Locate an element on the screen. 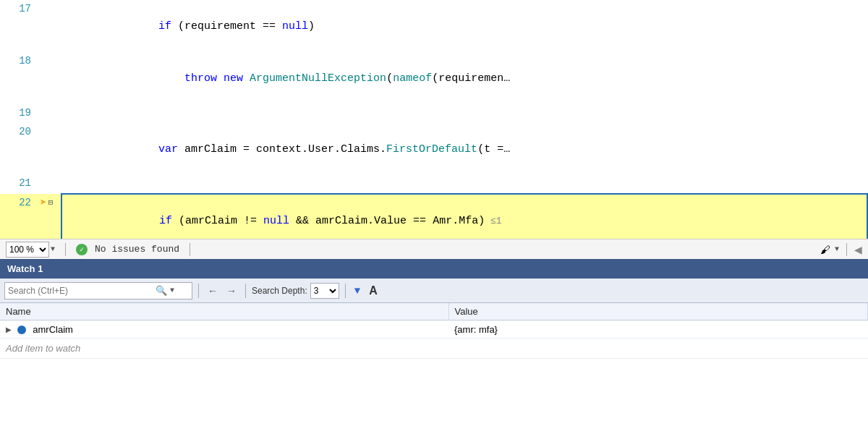 The height and width of the screenshot is (429, 868). paint-dropdown-arrow: ▼ is located at coordinates (837, 249).